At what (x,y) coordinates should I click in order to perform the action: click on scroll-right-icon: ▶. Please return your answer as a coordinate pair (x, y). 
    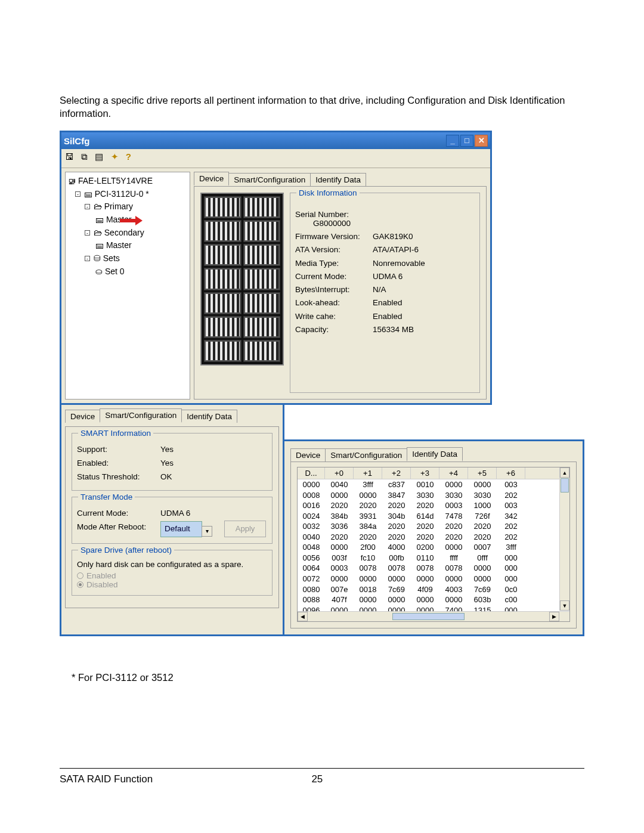
    Looking at the image, I should click on (555, 617).